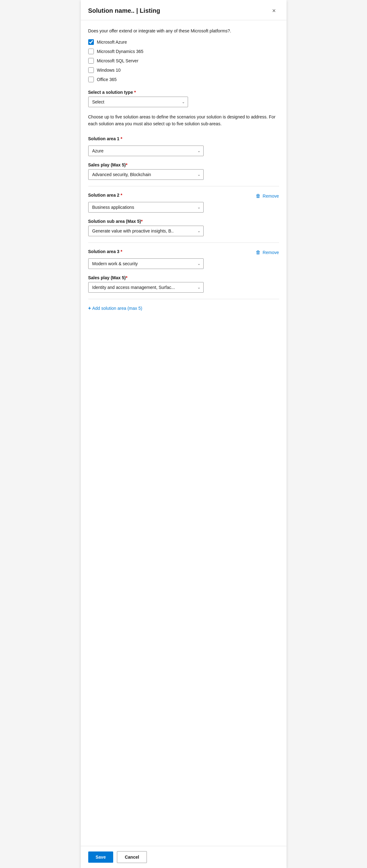 This screenshot has height=868, width=367. Describe the element at coordinates (184, 165) in the screenshot. I see `solution-area-1-sales-play-label: Sales play (Max 5)*` at that location.